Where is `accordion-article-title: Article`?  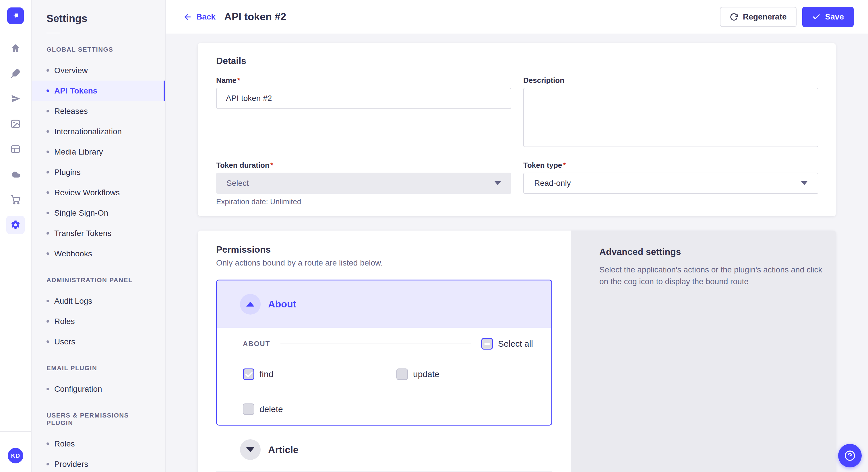
accordion-article-title: Article is located at coordinates (283, 450).